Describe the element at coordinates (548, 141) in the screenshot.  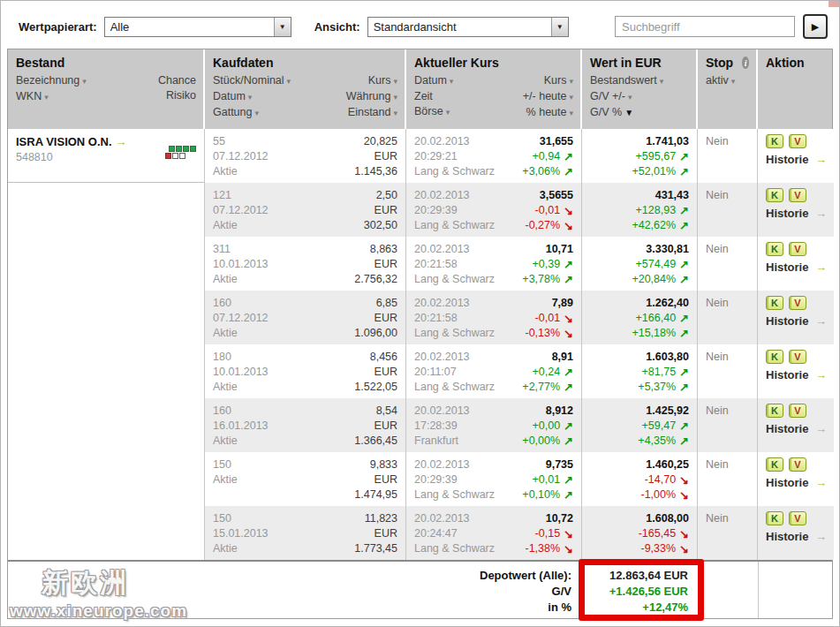
I see `kurs-aktuell: 31,655` at that location.